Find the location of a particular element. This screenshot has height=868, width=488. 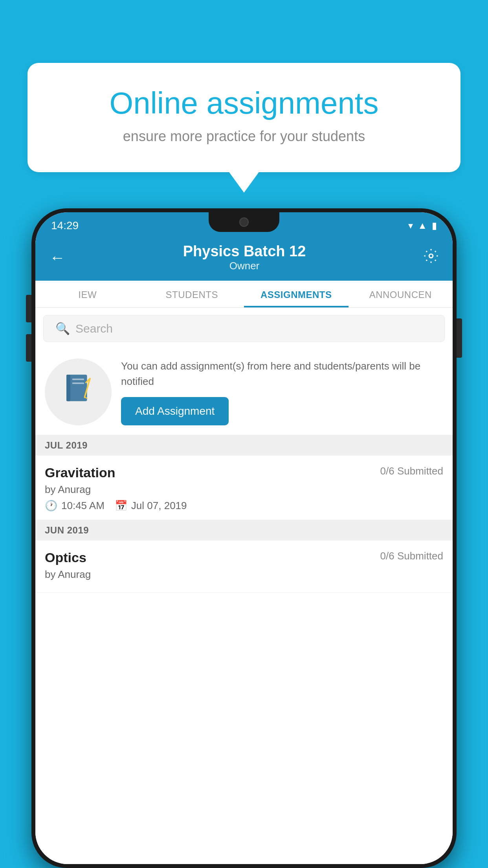

notebook-icon is located at coordinates (78, 392).